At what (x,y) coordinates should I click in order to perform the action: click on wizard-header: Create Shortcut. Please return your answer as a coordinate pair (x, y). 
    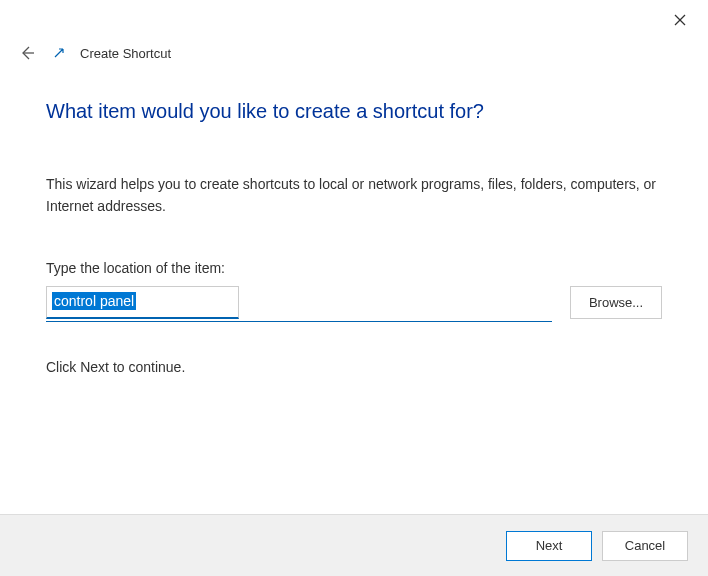
    Looking at the image, I should click on (354, 32).